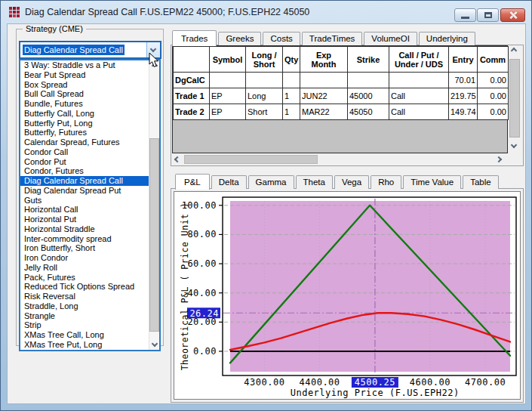 This screenshot has width=532, height=411. I want to click on app-icon, so click(14, 12).